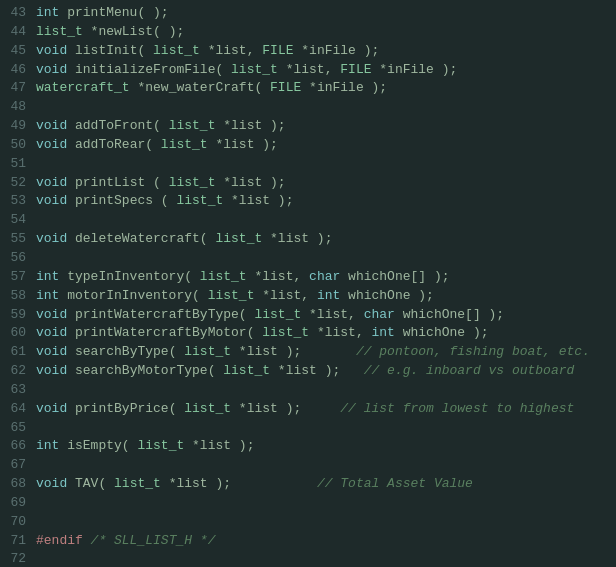  I want to click on code-line: void searchByType( list_t *list ); // po…, so click(321, 352).